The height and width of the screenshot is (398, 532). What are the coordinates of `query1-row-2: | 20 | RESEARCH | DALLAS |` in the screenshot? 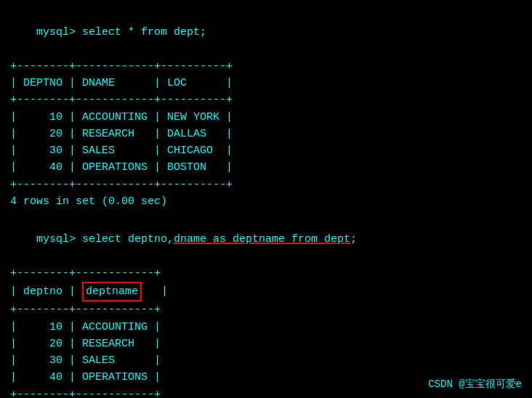 It's located at (266, 134).